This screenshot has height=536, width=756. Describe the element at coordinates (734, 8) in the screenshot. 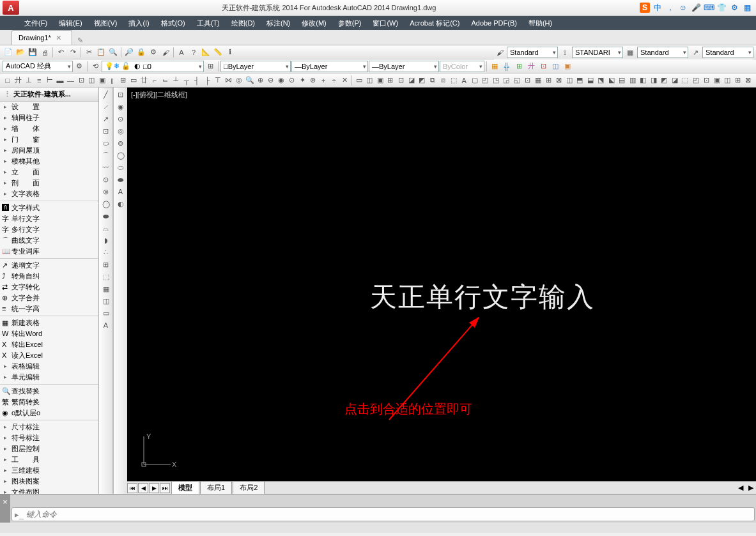

I see `ime-cog-icon: ⚙` at that location.